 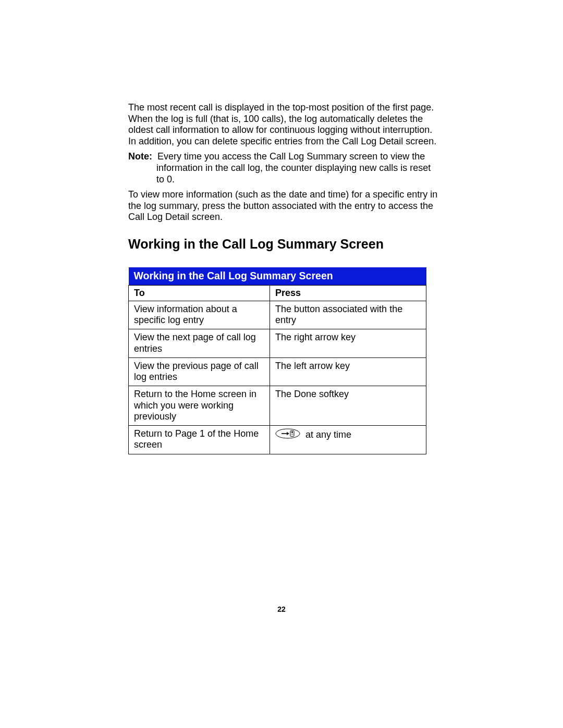 I want to click on cell-press: The Done softkey, so click(x=348, y=406).